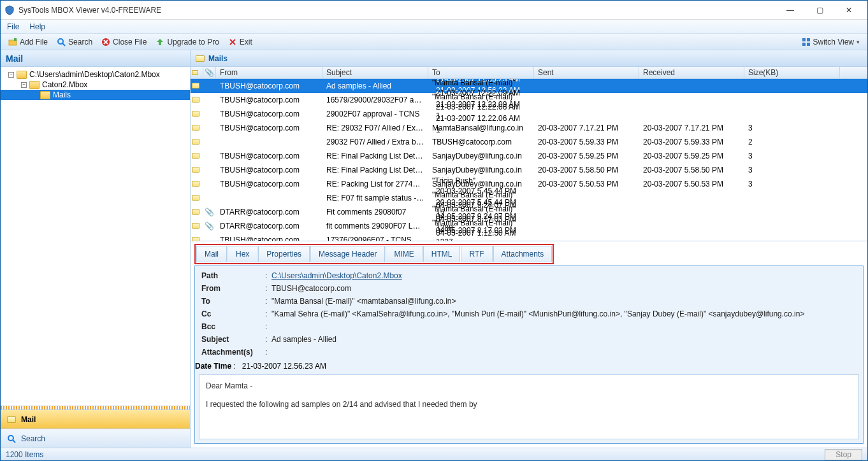 The image size is (868, 461). What do you see at coordinates (529, 114) in the screenshot?
I see `table-row: TBUSH@catocorp.com29002F07 approval - TC…` at bounding box center [529, 114].